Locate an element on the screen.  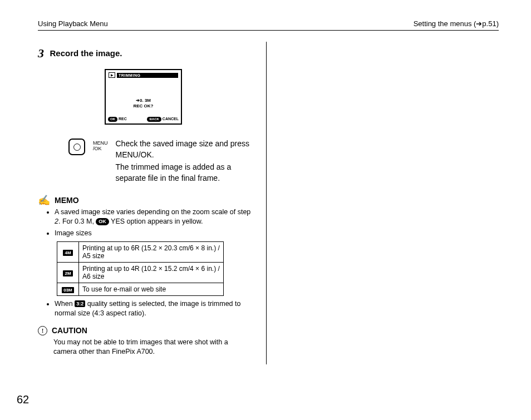
menu-ok-button-icon is located at coordinates (77, 147).